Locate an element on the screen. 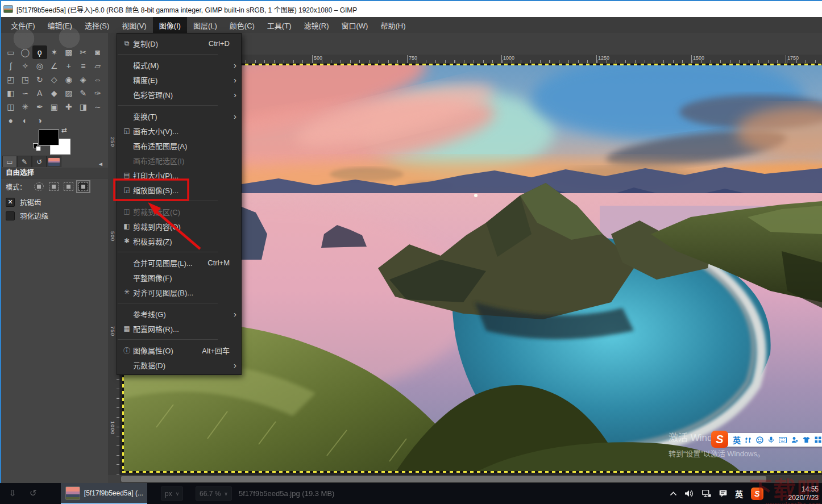 The height and width of the screenshot is (504, 822). tool-blur-sharpen: ● is located at coordinates (11, 120).